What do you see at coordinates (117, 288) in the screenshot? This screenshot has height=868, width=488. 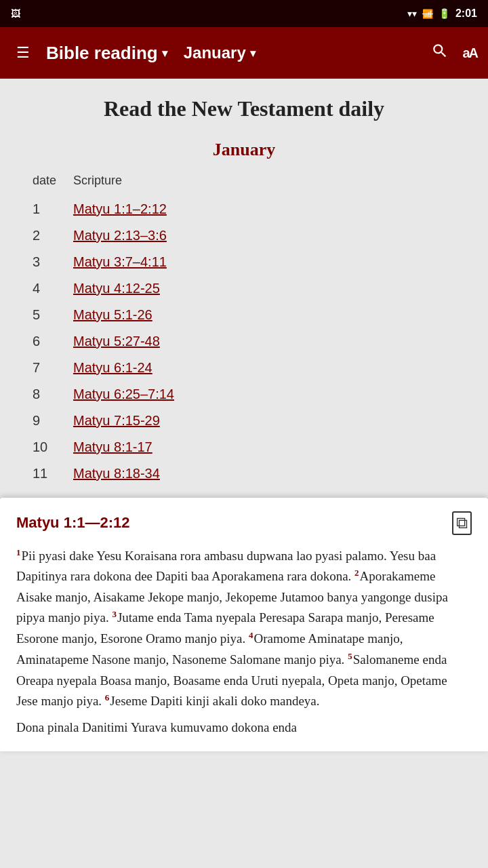 I see `scripture-link: Matyu 4:12-25` at bounding box center [117, 288].